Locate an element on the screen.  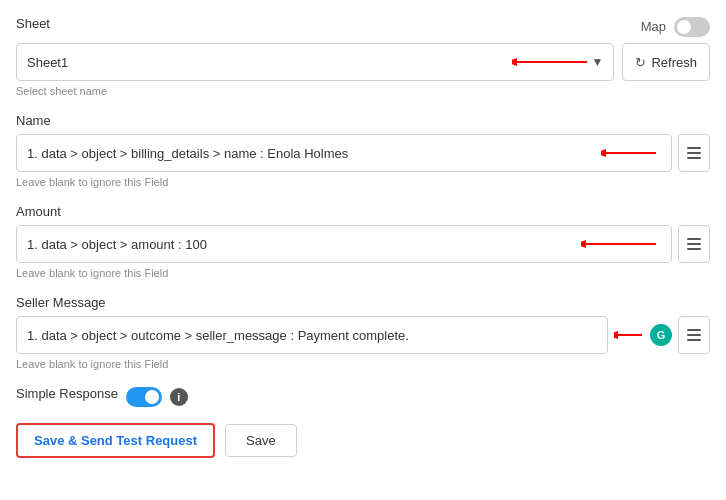
amount-section: Amount 1. data > object > amount : 100 L… is located at coordinates (363, 242).